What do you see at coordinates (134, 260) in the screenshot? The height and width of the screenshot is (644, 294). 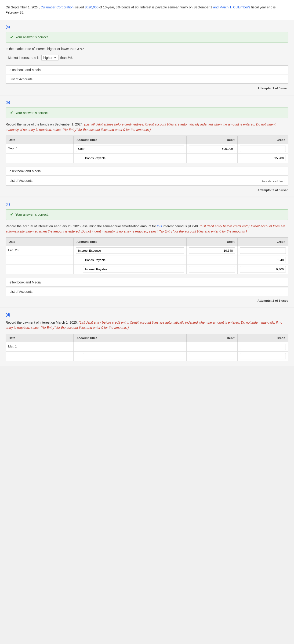 I see `account-input-c2` at bounding box center [134, 260].